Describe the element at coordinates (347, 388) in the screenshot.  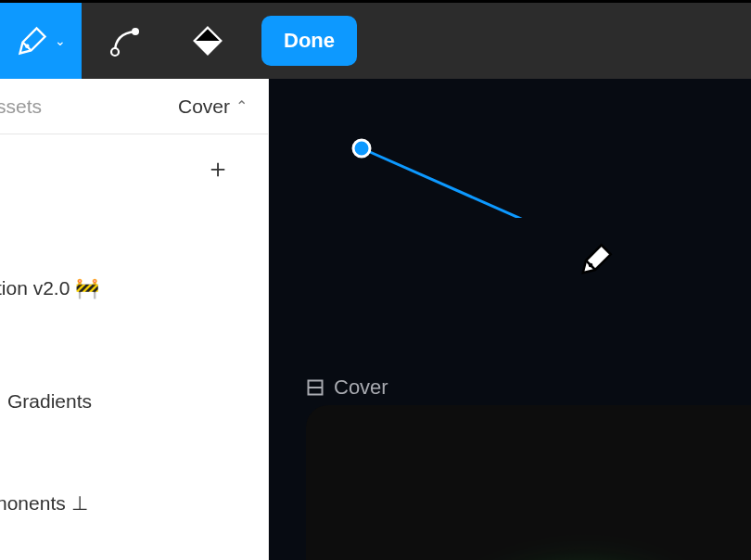
I see `frame-label: Cover` at that location.